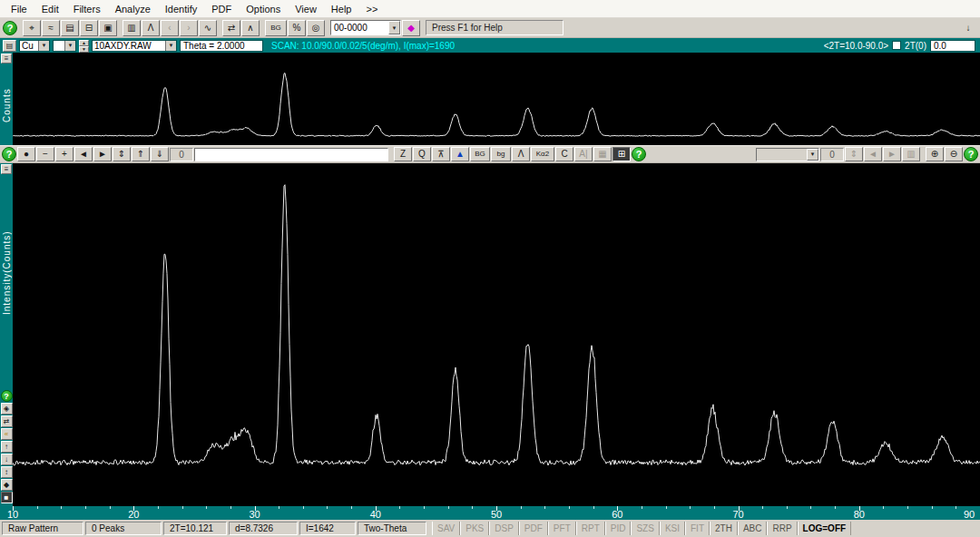  What do you see at coordinates (563, 528) in the screenshot?
I see `flag-pft: PFT` at bounding box center [563, 528].